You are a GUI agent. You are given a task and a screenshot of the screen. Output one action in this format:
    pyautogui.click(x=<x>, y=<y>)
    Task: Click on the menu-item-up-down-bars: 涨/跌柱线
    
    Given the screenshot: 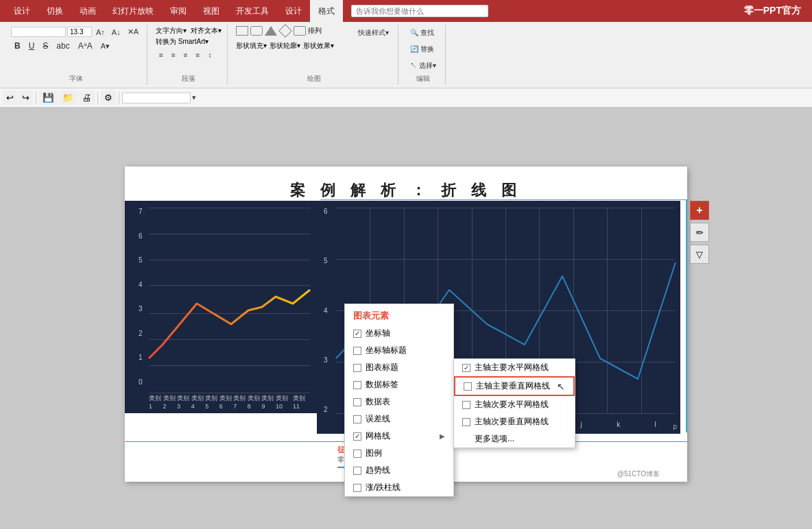 What is the action you would take?
    pyautogui.click(x=399, y=488)
    